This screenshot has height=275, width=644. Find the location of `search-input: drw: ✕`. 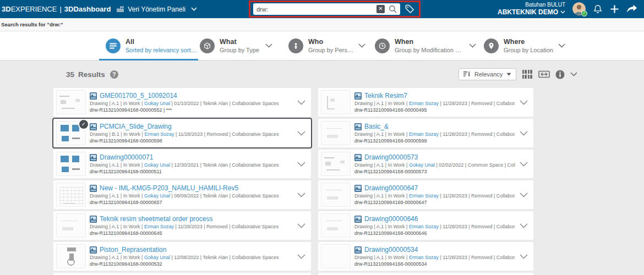

search-input: drw: ✕ is located at coordinates (327, 9).